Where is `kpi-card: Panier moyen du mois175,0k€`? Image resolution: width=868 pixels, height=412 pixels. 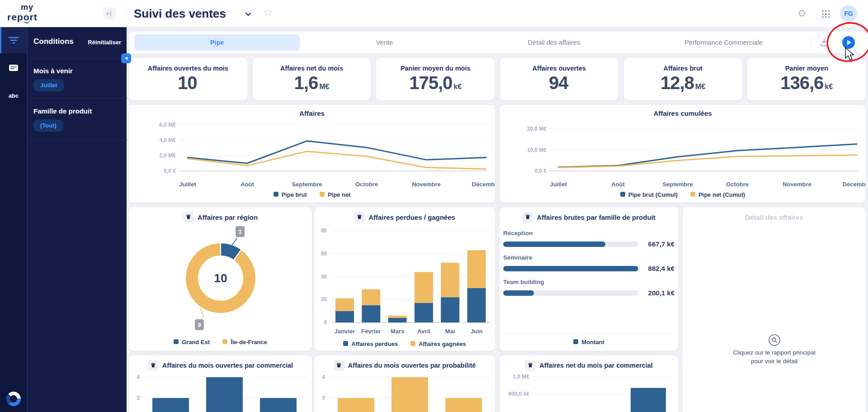 kpi-card: Panier moyen du mois175,0k€ is located at coordinates (435, 79).